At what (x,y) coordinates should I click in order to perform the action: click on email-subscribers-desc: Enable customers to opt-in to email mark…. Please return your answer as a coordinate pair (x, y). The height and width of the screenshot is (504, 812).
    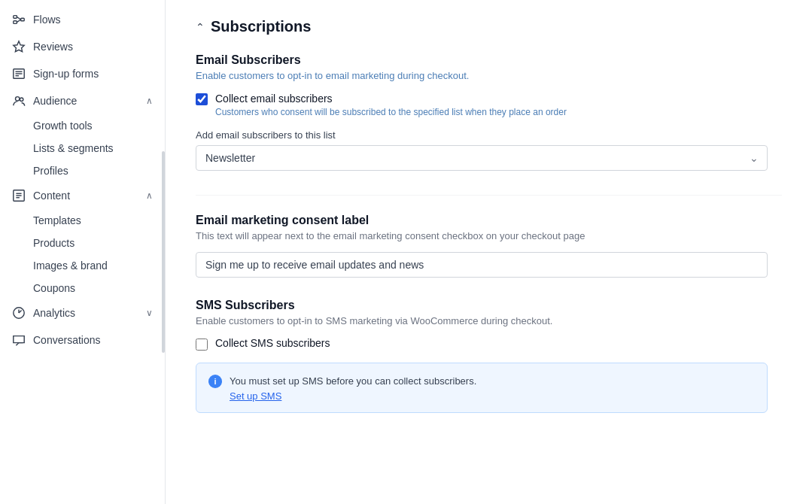
    Looking at the image, I should click on (489, 75).